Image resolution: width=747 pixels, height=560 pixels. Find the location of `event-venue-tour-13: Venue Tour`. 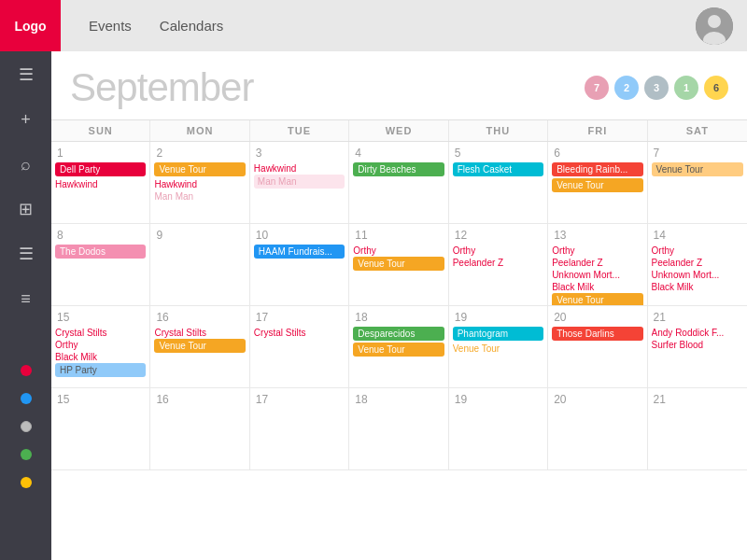

event-venue-tour-13: Venue Tour is located at coordinates (598, 300).